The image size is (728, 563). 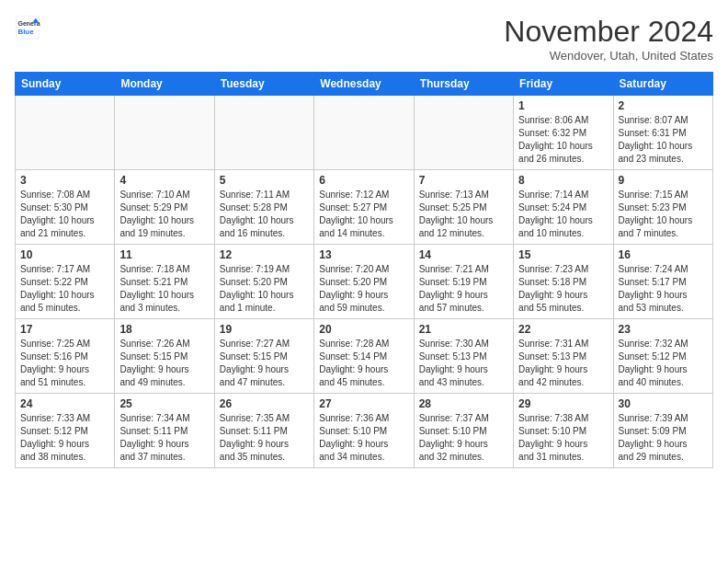 What do you see at coordinates (463, 180) in the screenshot?
I see `day-number: 7` at bounding box center [463, 180].